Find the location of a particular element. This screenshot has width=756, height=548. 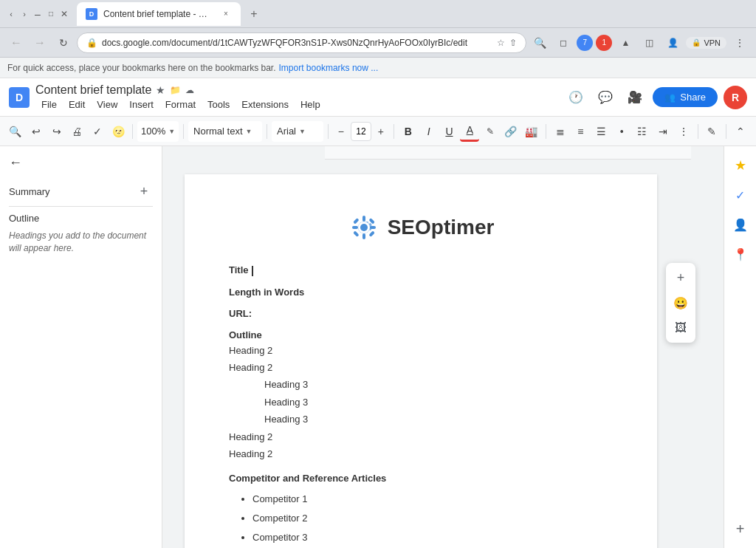

star-icon: ★ is located at coordinates (161, 90).